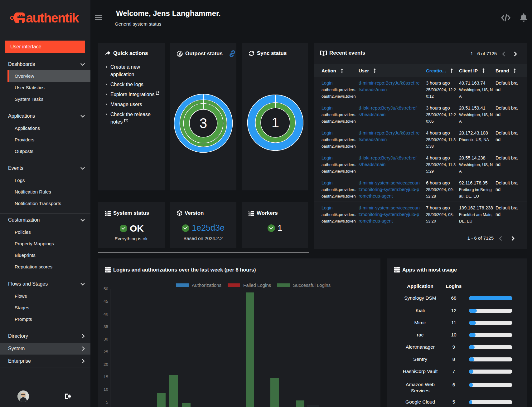 This screenshot has height=407, width=532. I want to click on svg-text: 3, so click(203, 123).